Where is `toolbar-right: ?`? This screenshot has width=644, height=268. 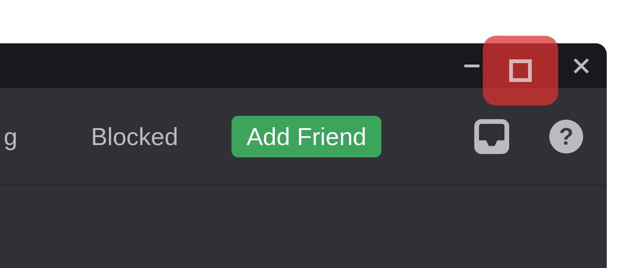
toolbar-right: ? is located at coordinates (528, 137).